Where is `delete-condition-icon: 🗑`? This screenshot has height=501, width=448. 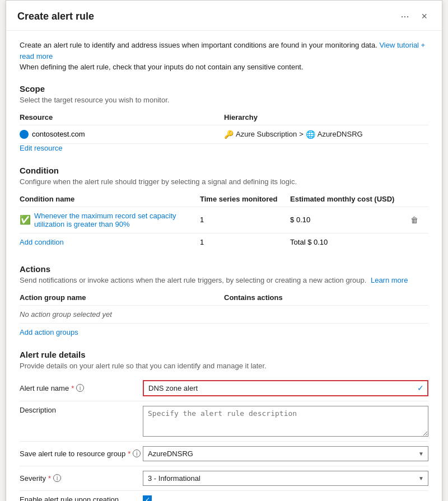
delete-condition-icon: 🗑 is located at coordinates (419, 220).